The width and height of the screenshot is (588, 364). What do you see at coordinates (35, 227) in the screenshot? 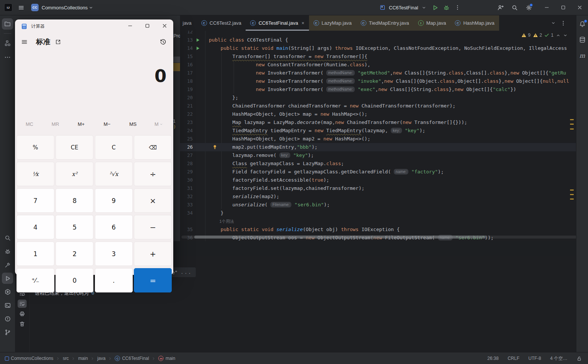
I see `calc-button-4: 4` at bounding box center [35, 227].